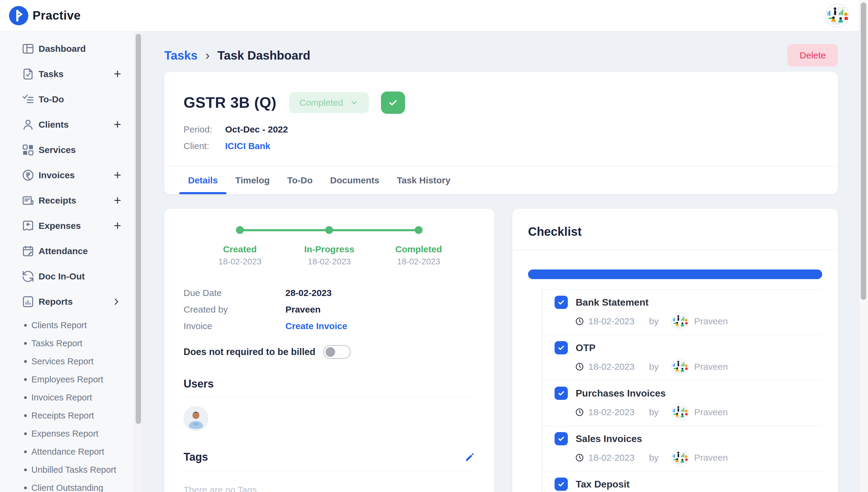  What do you see at coordinates (337, 352) in the screenshot?
I see `billing-toggle` at bounding box center [337, 352].